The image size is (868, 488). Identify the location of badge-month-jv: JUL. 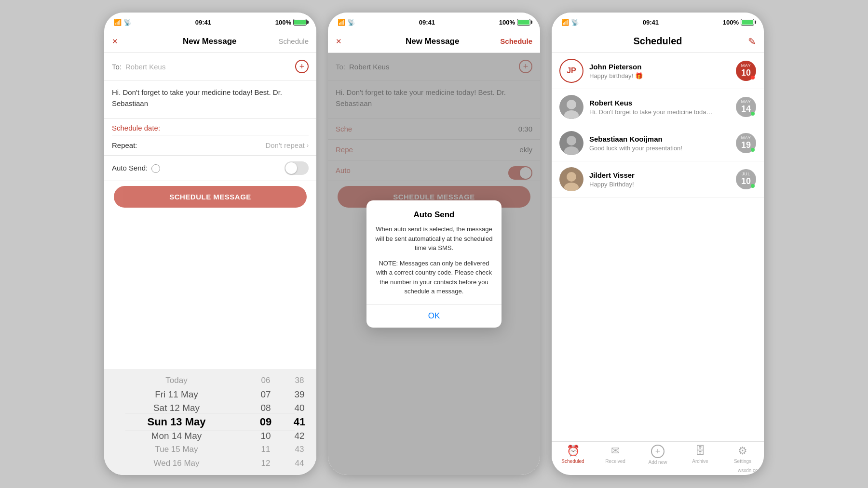
(746, 174).